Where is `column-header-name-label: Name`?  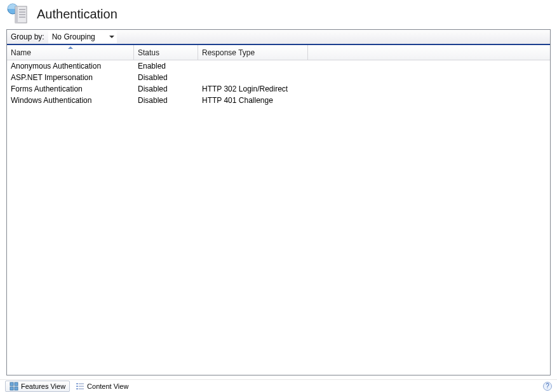
column-header-name-label: Name is located at coordinates (21, 53).